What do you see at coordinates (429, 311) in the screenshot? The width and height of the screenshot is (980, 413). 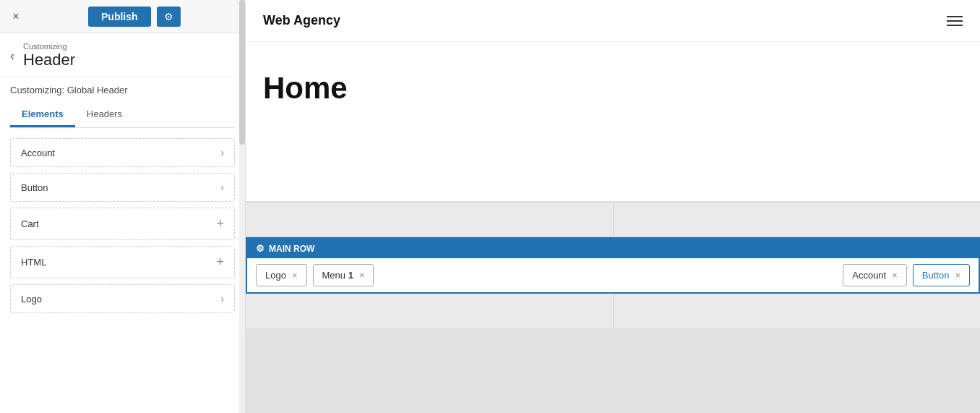 I see `bottom-empty-left` at bounding box center [429, 311].